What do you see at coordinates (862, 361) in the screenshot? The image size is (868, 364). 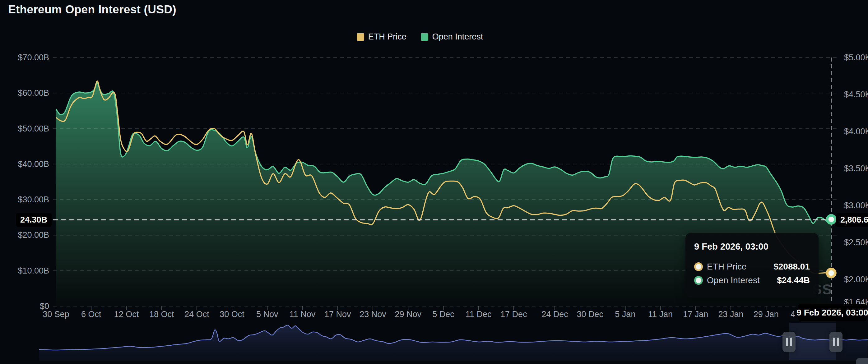 I see `navigator-corner-button` at bounding box center [862, 361].